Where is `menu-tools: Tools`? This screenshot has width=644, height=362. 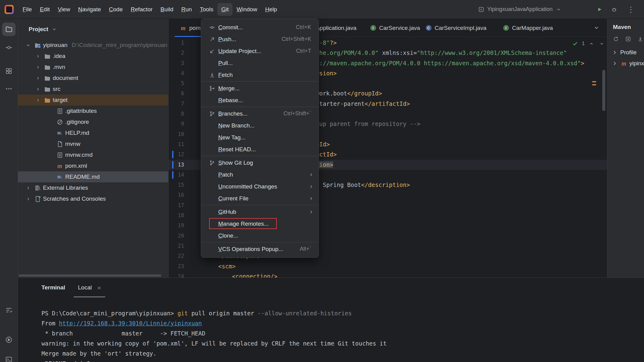
menu-tools: Tools is located at coordinates (207, 9).